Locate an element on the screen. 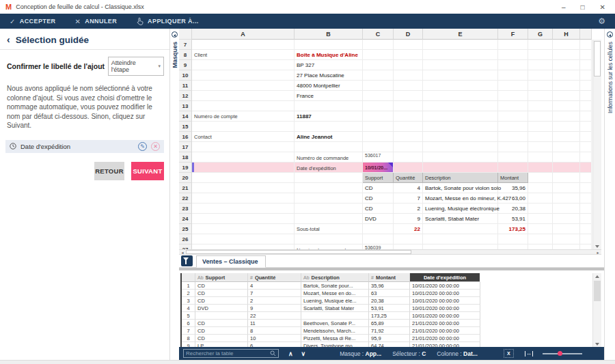 The width and height of the screenshot is (615, 364). sheet-cell: 173,25 is located at coordinates (513, 229).